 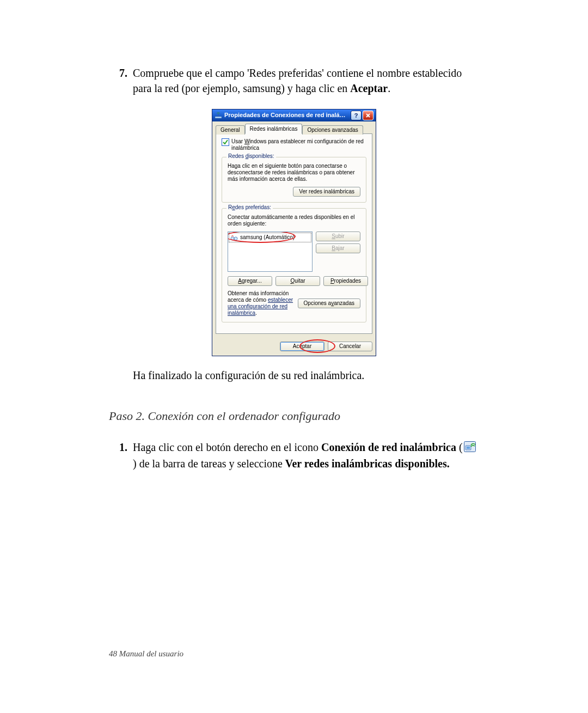 I want to click on up-l: ubir, so click(x=340, y=236).